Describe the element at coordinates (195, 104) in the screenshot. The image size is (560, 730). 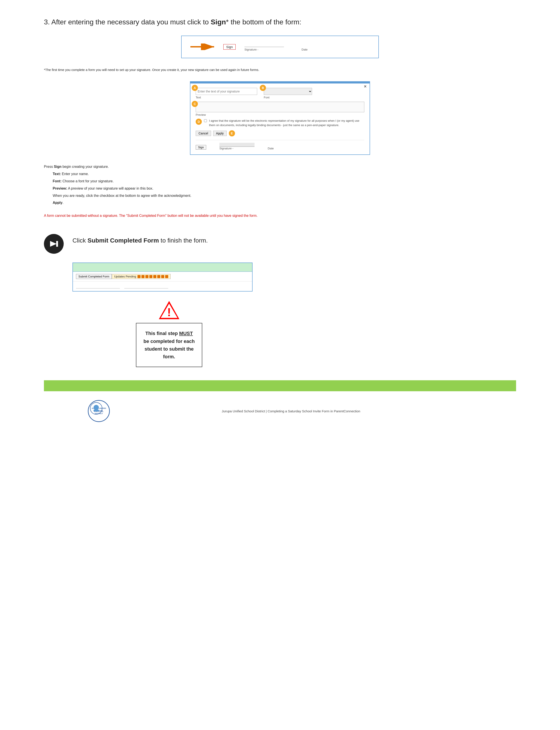
I see `badge-c: C` at that location.